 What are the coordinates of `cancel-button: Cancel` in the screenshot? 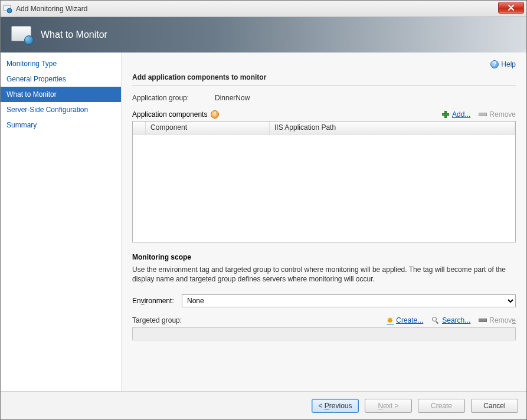 It's located at (495, 406).